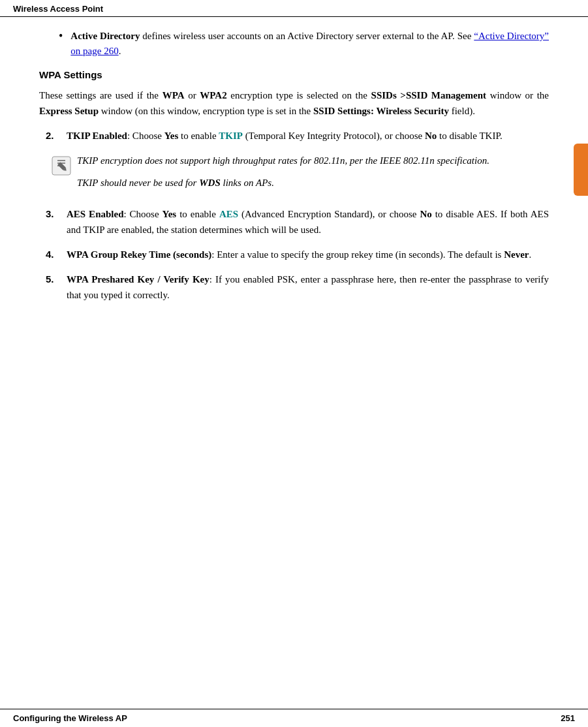 This screenshot has height=727, width=588. Describe the element at coordinates (174, 95) in the screenshot. I see `wpa-label: WPA` at that location.